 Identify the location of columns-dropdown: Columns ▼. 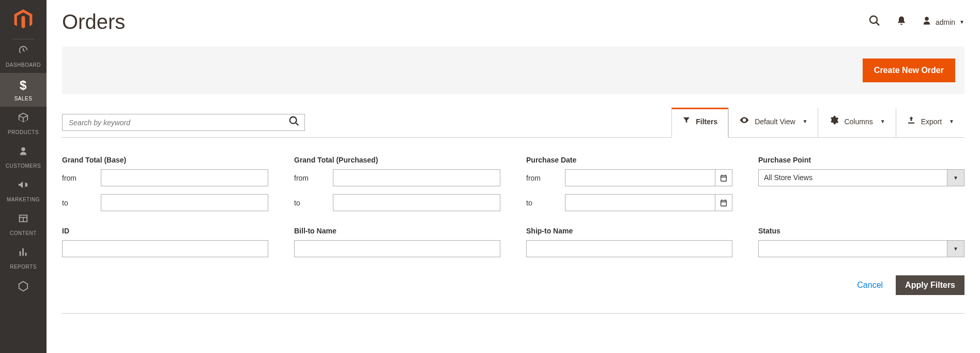
(856, 122).